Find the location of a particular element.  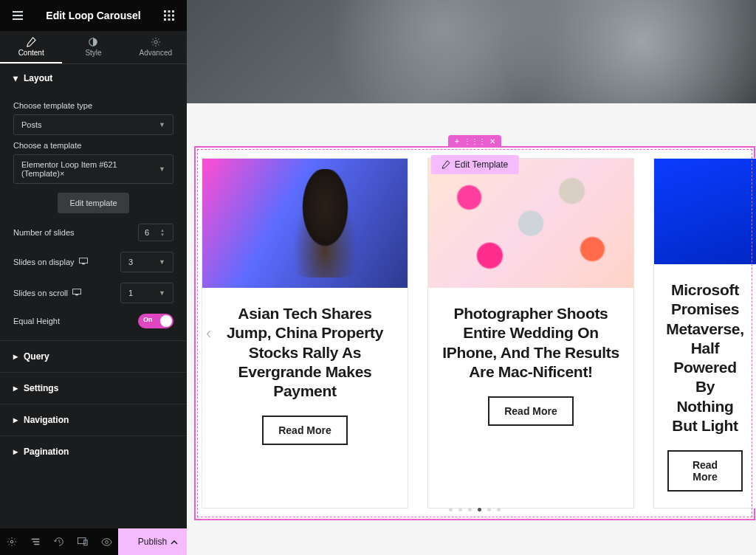

carousel-pagination-dots is located at coordinates (475, 509).